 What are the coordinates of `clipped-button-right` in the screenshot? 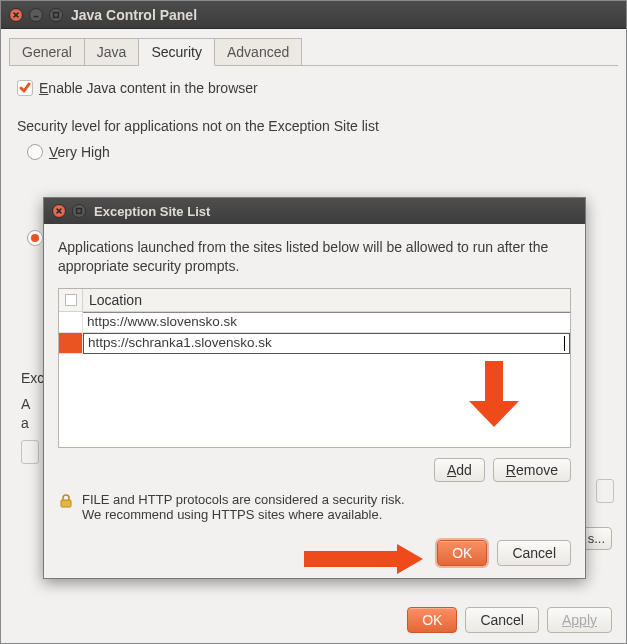 It's located at (605, 491).